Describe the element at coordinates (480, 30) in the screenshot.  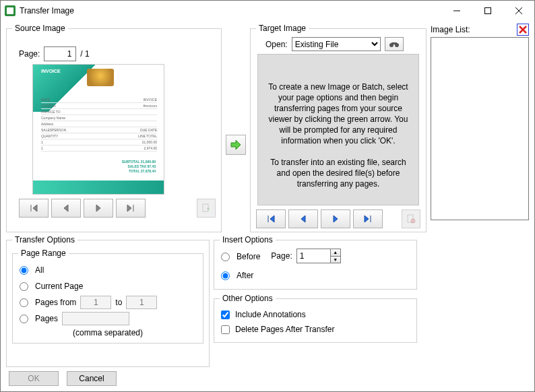
I see `image-list-header: Image List:` at that location.